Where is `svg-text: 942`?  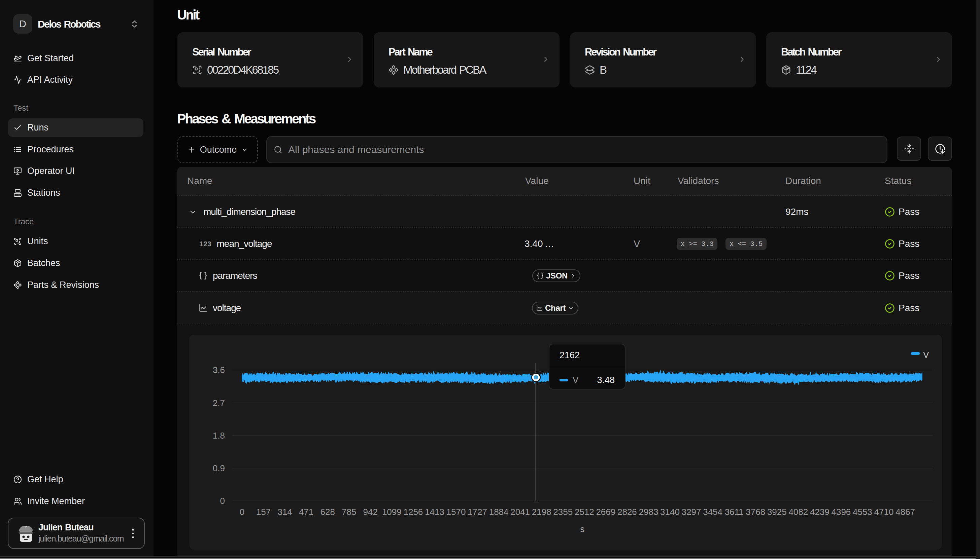 svg-text: 942 is located at coordinates (370, 512).